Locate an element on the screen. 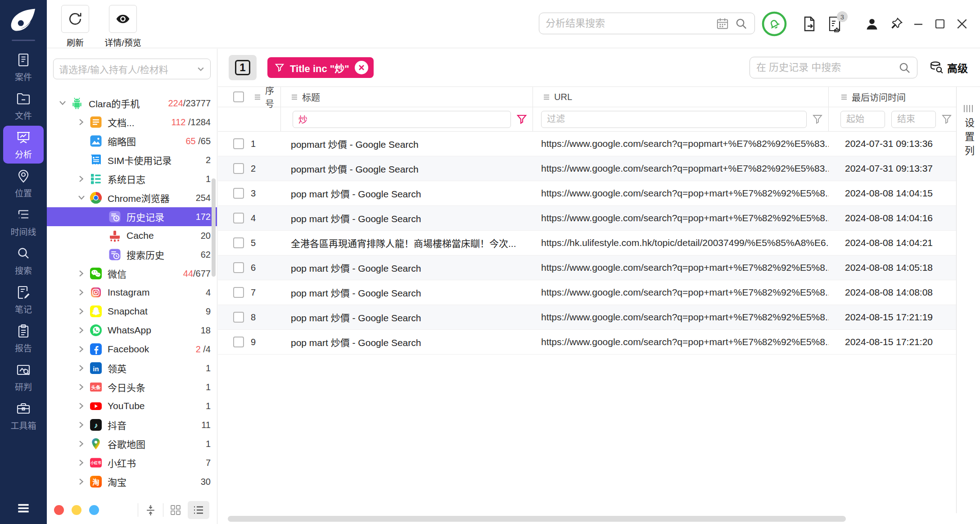 This screenshot has height=524, width=980. export-file-icon is located at coordinates (809, 24).